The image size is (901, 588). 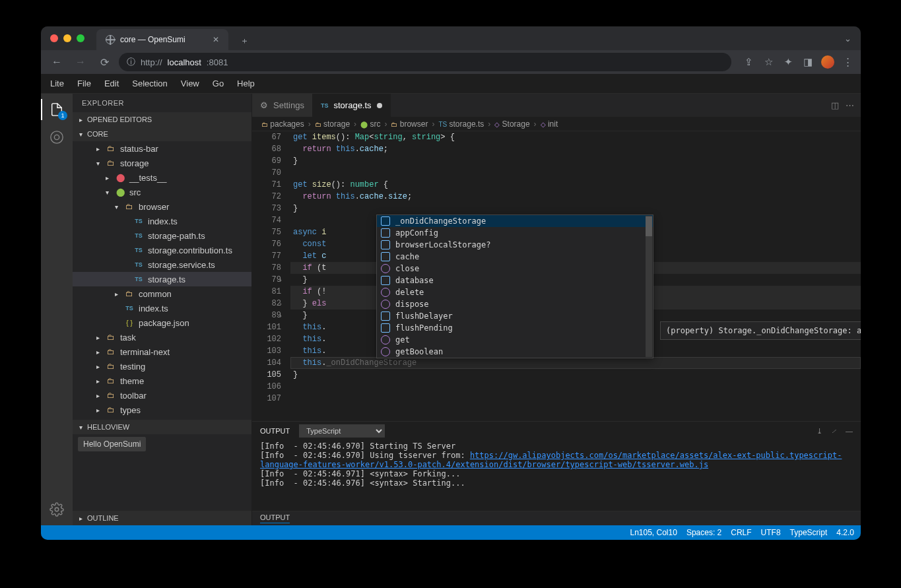 What do you see at coordinates (834, 432) in the screenshot?
I see `clear-icon: ⟋` at bounding box center [834, 432].